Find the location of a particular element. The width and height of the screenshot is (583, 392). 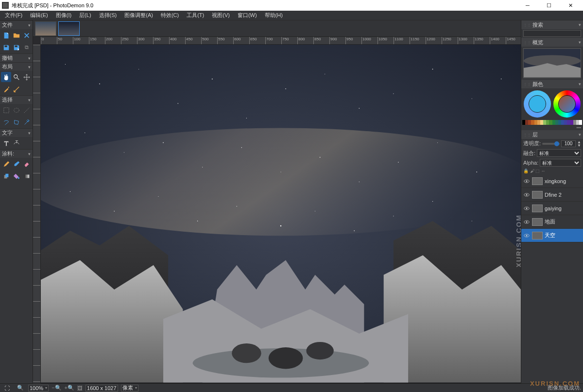

hand-tool is located at coordinates (6, 77).